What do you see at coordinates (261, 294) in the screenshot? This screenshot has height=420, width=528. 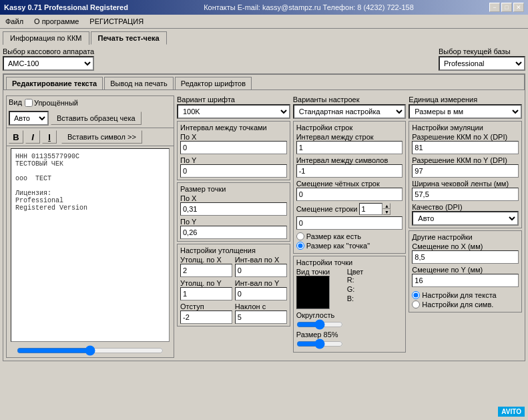 I see `int-y-input` at bounding box center [261, 294].